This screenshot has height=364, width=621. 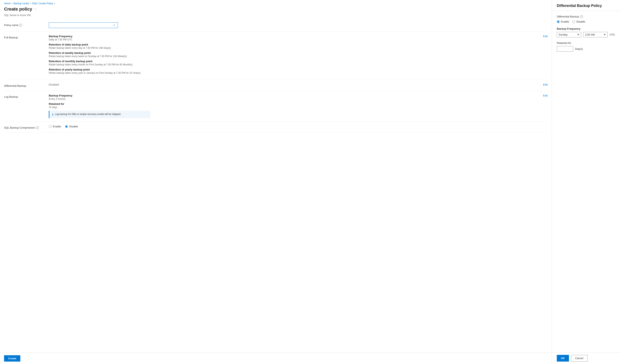 I want to click on page-header: Create policy ···, so click(x=276, y=10).